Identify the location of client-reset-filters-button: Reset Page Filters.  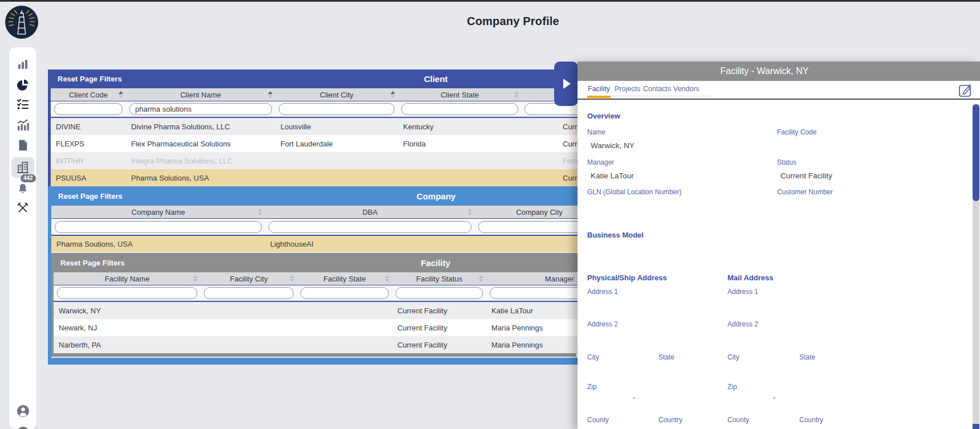
(90, 79).